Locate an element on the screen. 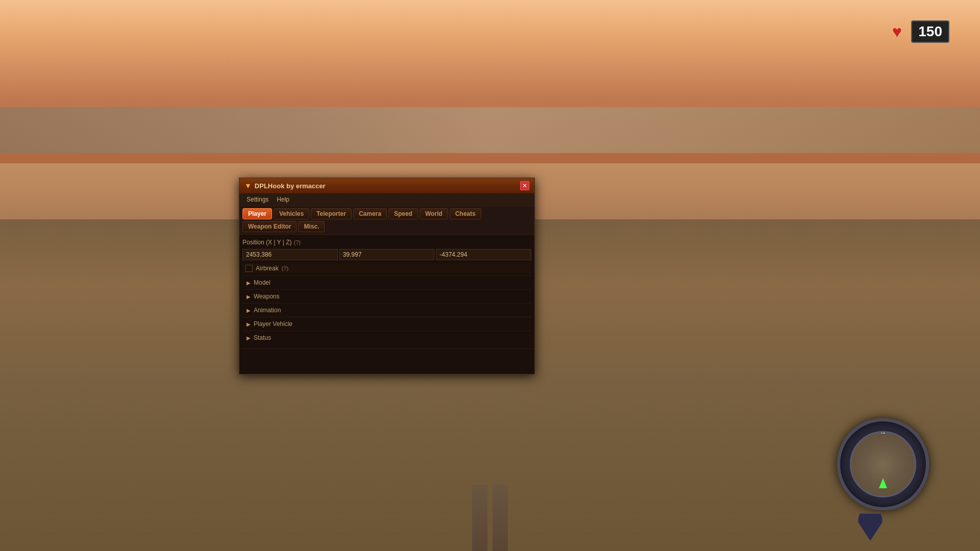  dplhook-panel: ▼ DPLHook by ermaccer ✕ Settings Help Pl… is located at coordinates (387, 276).